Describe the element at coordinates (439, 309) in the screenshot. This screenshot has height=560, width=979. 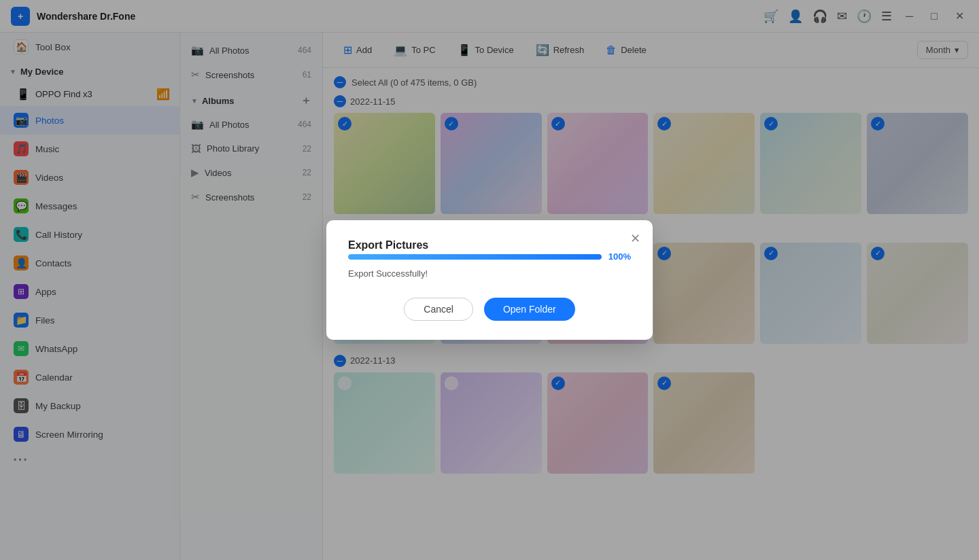
I see `cancel-button: Cancel` at that location.